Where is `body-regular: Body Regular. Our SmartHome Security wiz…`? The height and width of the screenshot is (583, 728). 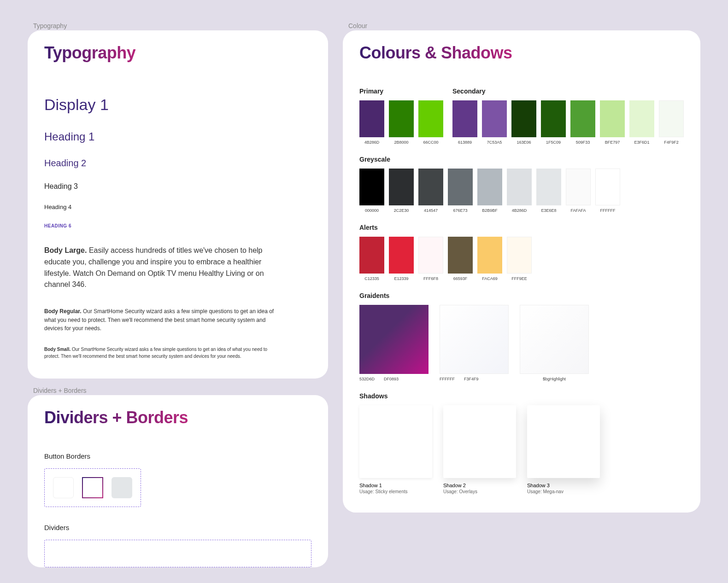
body-regular: Body Regular. Our SmartHome Security wiz… is located at coordinates (162, 320).